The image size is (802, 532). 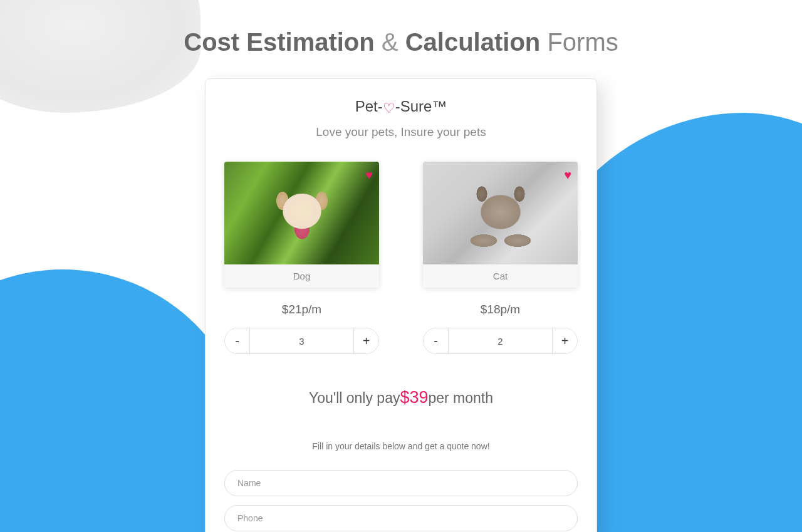 What do you see at coordinates (302, 310) in the screenshot?
I see `pet-price-dog: $21p/m` at bounding box center [302, 310].